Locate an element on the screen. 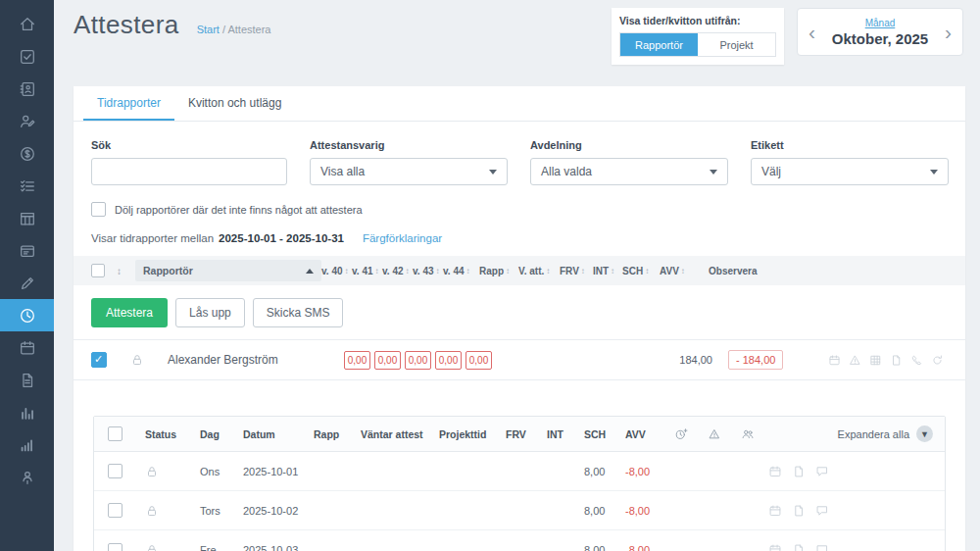 The image size is (980, 551). sidebar-item-calendar is located at coordinates (27, 347).